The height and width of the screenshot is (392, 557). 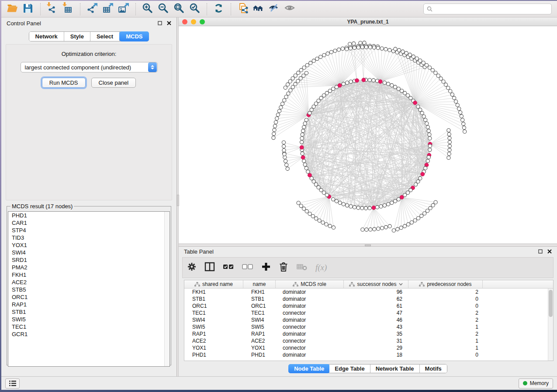 What do you see at coordinates (124, 9) in the screenshot?
I see `export-image-button` at bounding box center [124, 9].